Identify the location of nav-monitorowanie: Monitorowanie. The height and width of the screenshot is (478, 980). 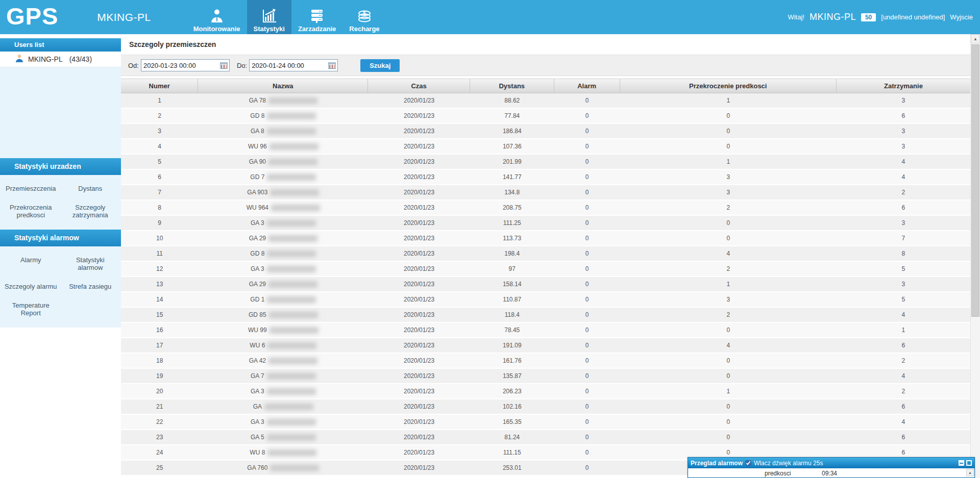
(217, 17).